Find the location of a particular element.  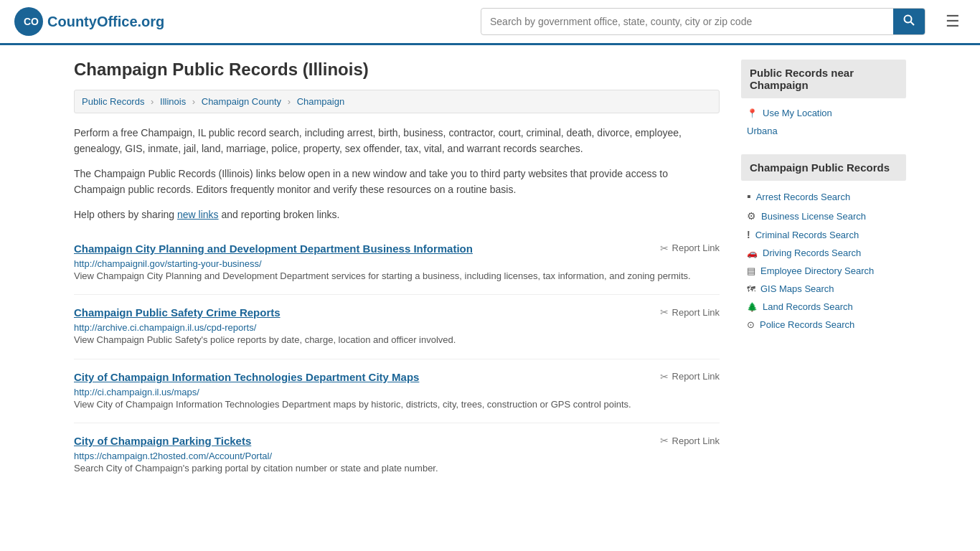

result-desc-0: View Champaign City Planning and Develop… is located at coordinates (397, 276).